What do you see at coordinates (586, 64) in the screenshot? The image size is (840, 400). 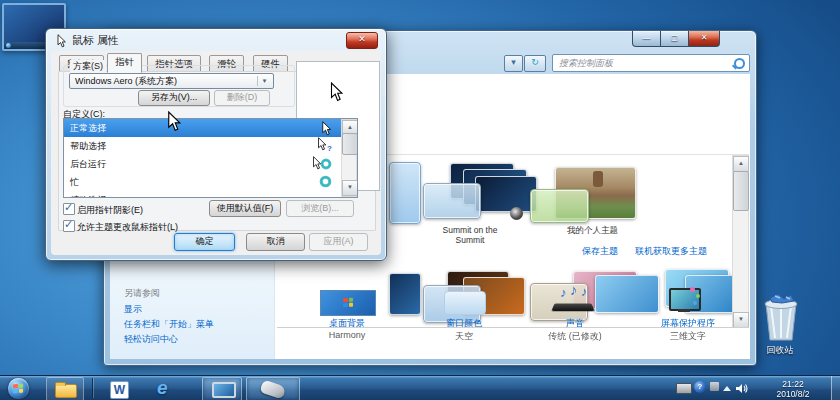 I see `search-placeholder: 搜索控制面板` at bounding box center [586, 64].